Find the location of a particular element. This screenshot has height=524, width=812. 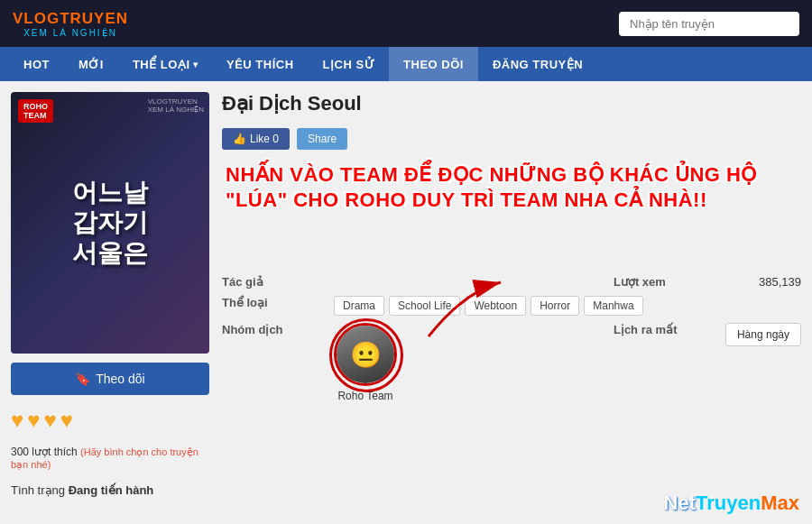

nav-hot: HOT is located at coordinates (36, 64).